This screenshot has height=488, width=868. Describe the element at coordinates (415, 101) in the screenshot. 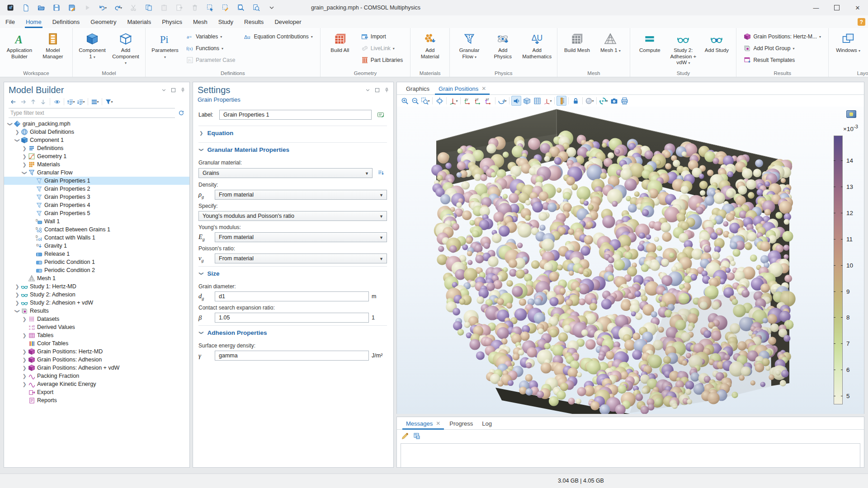

I see `zoom-out-button` at that location.